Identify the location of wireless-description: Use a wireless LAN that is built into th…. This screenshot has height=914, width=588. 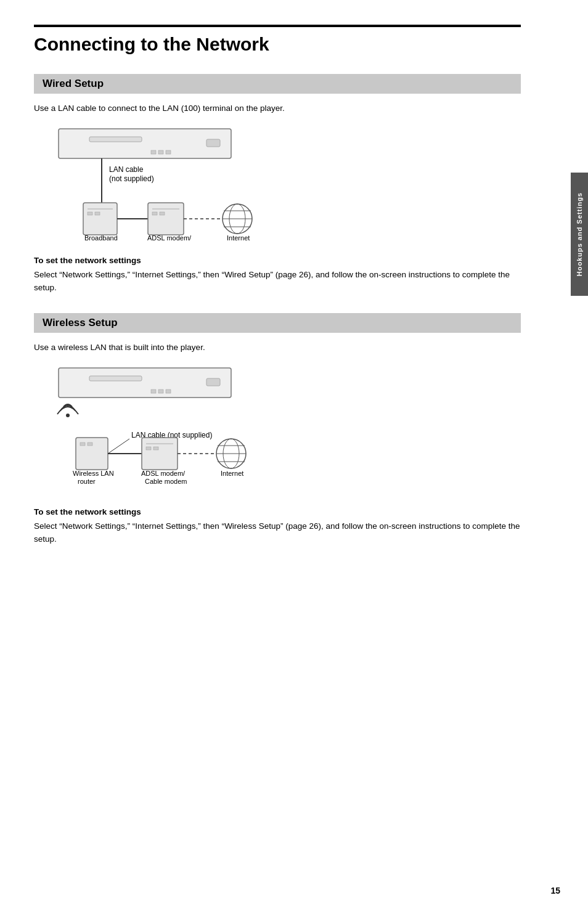
(277, 348).